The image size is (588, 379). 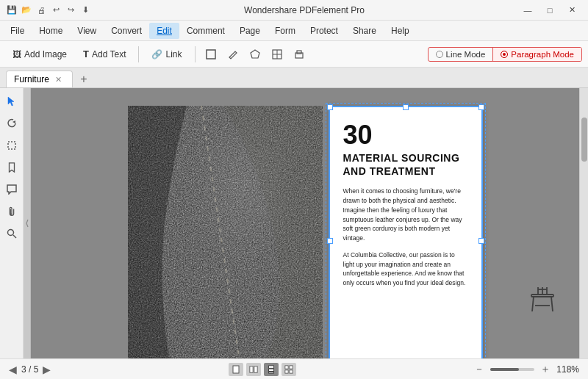 I want to click on polygon-tool, so click(x=255, y=54).